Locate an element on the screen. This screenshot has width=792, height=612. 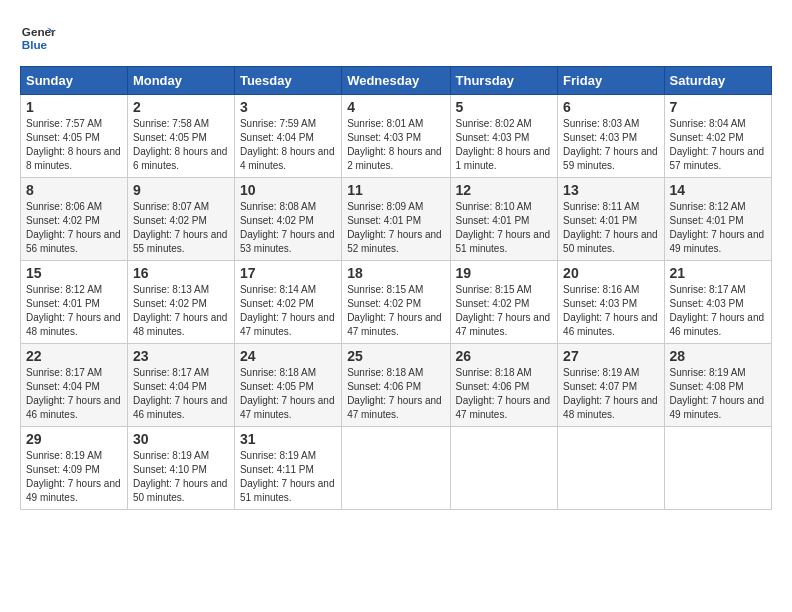
day-number: 5 is located at coordinates (504, 107).